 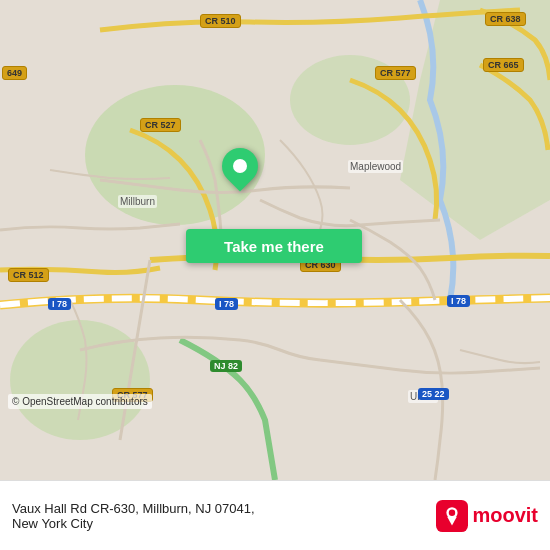 I want to click on city-line: New York City, so click(x=134, y=524).